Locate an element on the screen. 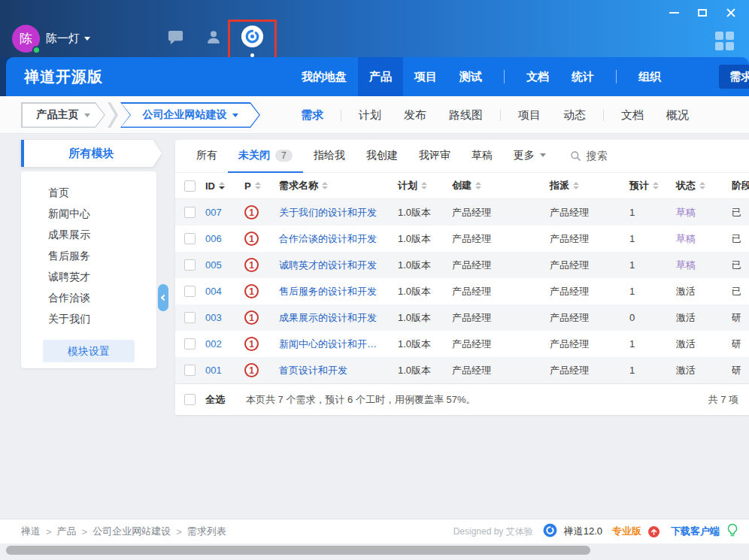 The image size is (749, 560). story-id-link: 003 is located at coordinates (214, 317).